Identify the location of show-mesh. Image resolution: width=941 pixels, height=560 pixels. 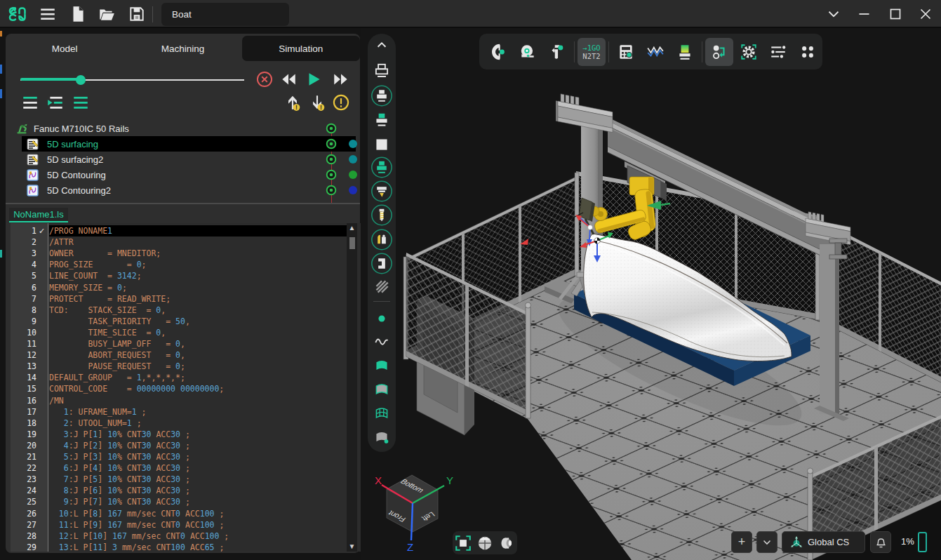
(382, 413).